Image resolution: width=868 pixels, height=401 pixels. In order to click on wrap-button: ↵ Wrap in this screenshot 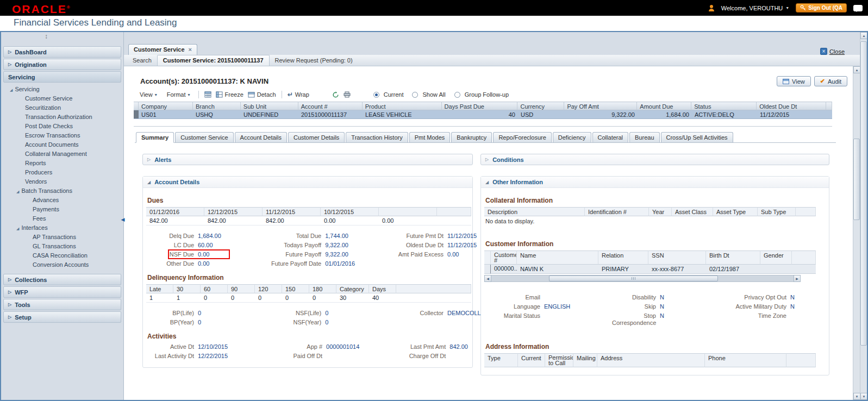, I will do `click(298, 95)`.